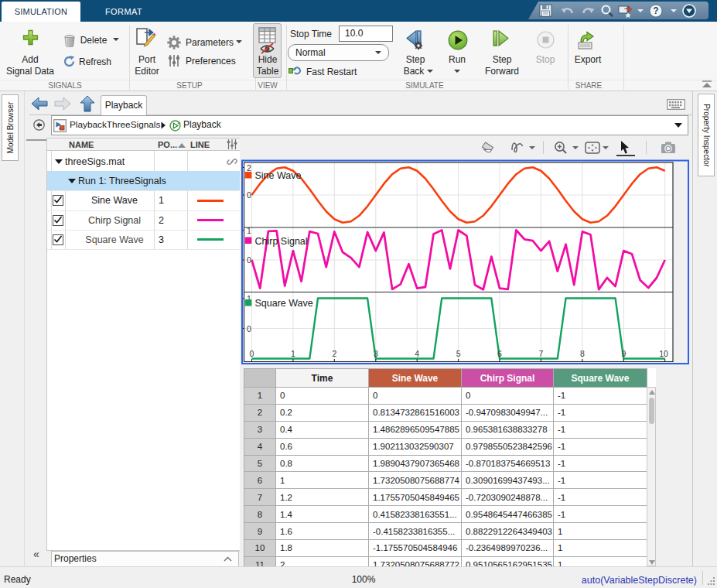 The image size is (717, 588). What do you see at coordinates (664, 354) in the screenshot?
I see `svg-text: 10` at bounding box center [664, 354].